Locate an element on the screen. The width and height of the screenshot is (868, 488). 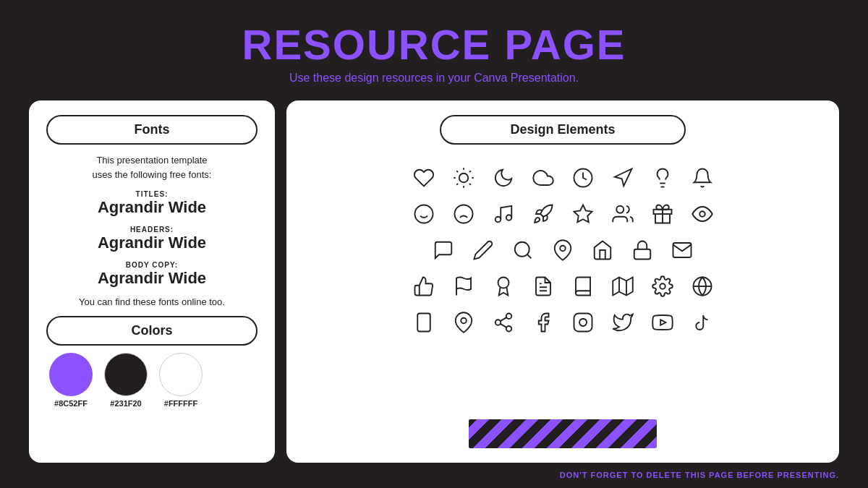
colors-header: Colors is located at coordinates (152, 331).